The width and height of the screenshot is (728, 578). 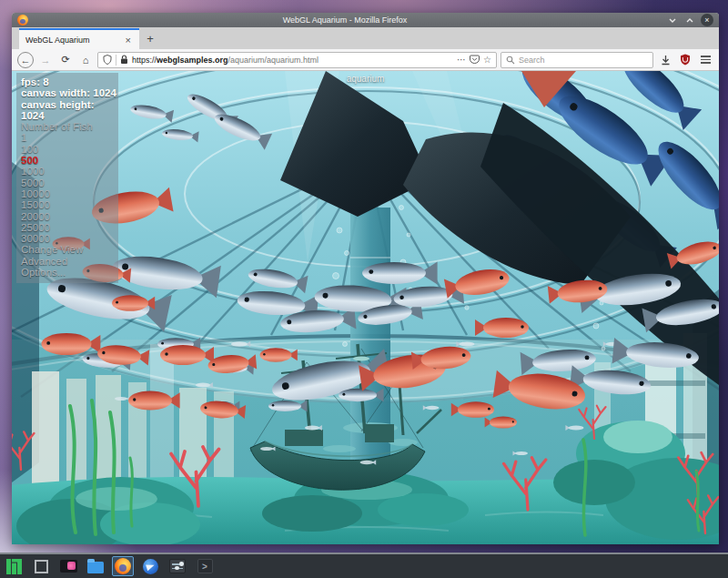 I want to click on close-button: ×, so click(x=707, y=20).